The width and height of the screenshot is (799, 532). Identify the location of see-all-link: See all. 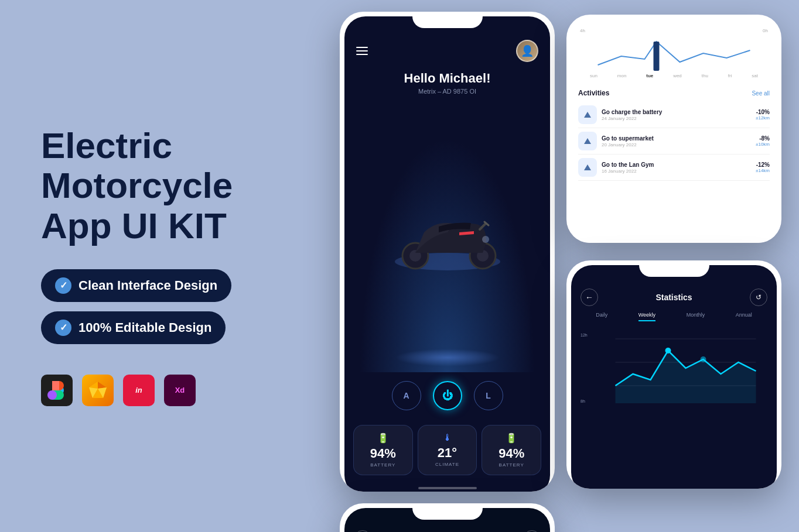
(760, 94).